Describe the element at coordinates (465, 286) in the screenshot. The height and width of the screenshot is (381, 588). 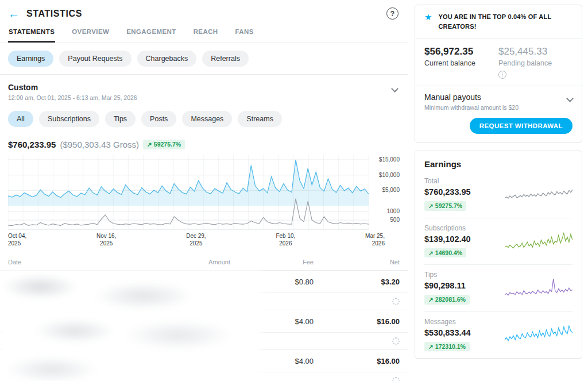
I see `earnings-item-amount: $90,298.11` at that location.